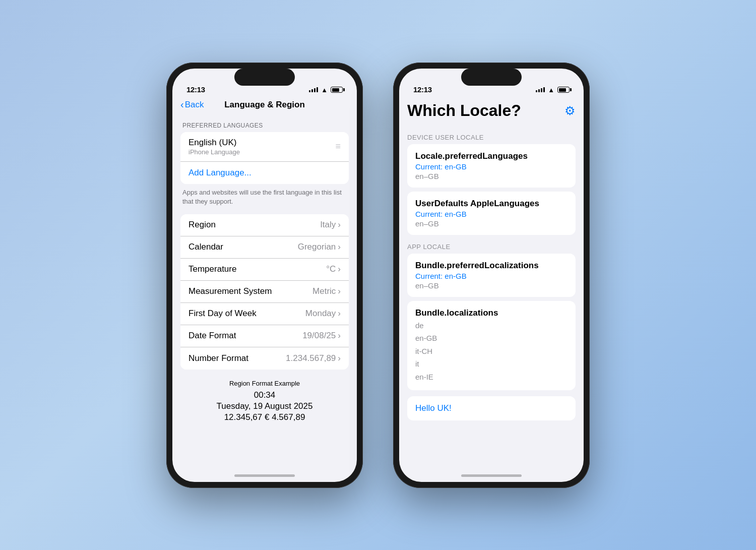 This screenshot has width=756, height=550. I want to click on settings-label-measurement: Measurement System, so click(230, 291).